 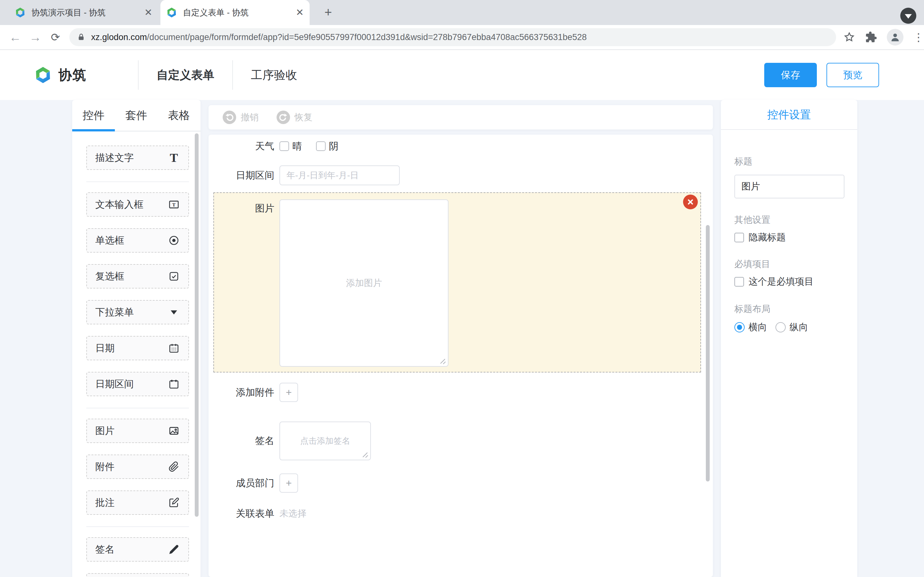 What do you see at coordinates (284, 146) in the screenshot?
I see `weather-sunny-checkbox` at bounding box center [284, 146].